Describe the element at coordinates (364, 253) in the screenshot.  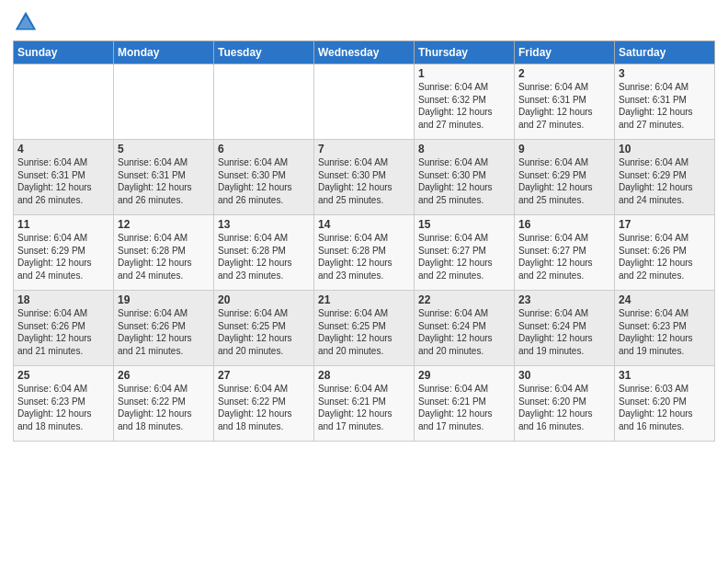
I see `calendar-cell: 14Sunrise: 6:04 AM Sunset: 6:28 PM Dayli…` at that location.